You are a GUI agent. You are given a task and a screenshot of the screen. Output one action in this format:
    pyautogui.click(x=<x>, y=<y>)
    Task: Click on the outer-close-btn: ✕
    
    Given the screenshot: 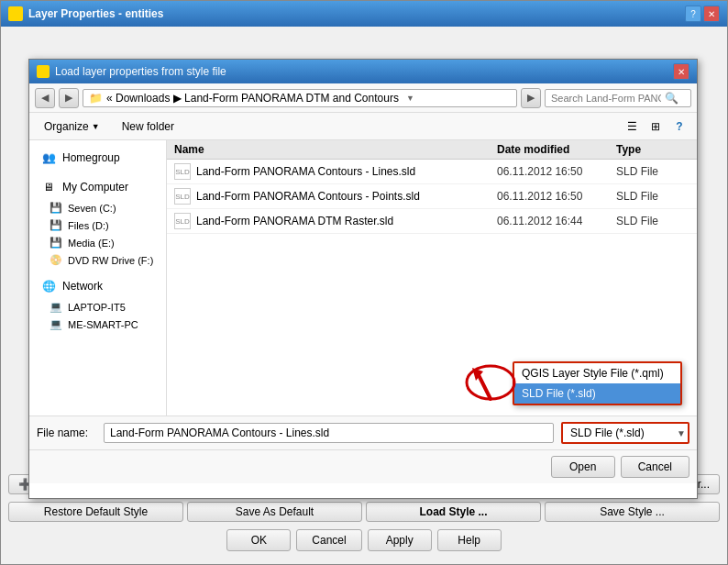 What is the action you would take?
    pyautogui.click(x=711, y=14)
    